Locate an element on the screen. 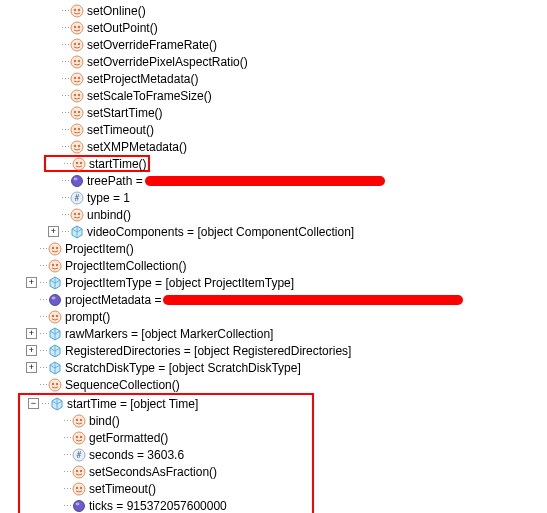 The height and width of the screenshot is (513, 547). tree-item-projectMetadata: ⋯projectMetadata = is located at coordinates (284, 300).